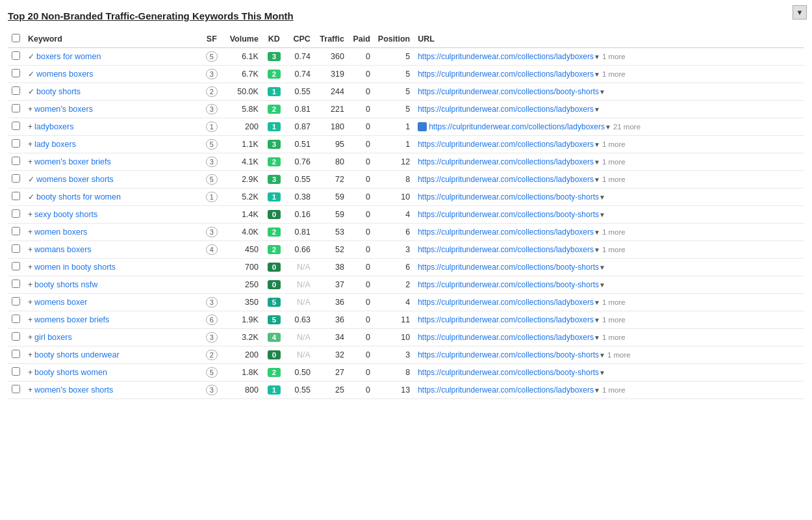 The image size is (812, 520). I want to click on keyword-link: women in booty shorts, so click(75, 267).